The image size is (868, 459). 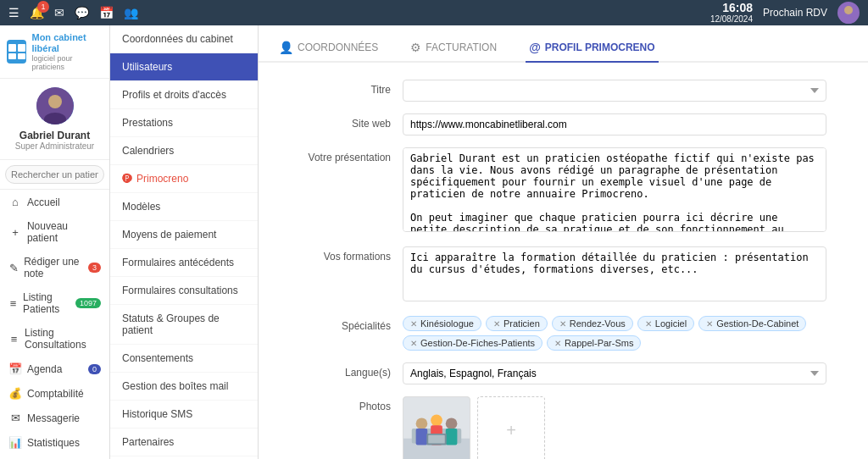 I want to click on sidebar: Mon cabinet libéral logiciel pour pratic…, so click(x=55, y=242).